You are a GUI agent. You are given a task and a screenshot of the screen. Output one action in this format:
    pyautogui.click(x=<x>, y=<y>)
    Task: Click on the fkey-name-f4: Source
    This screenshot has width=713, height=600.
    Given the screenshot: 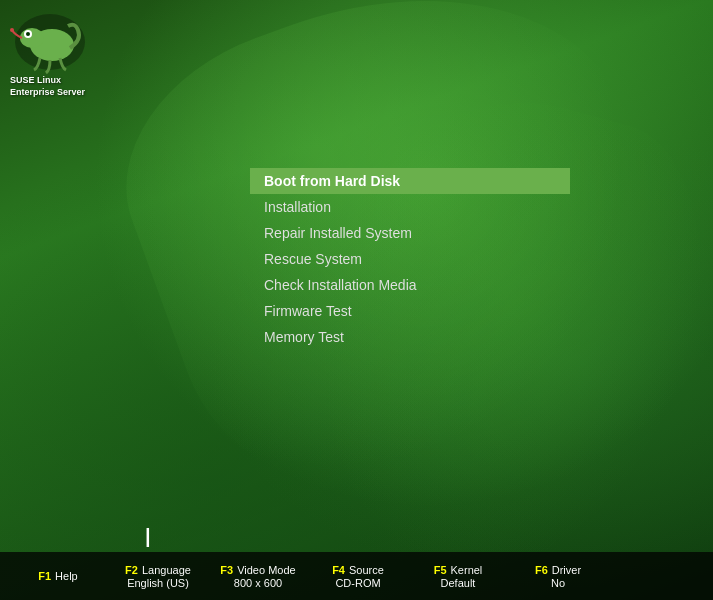 What is the action you would take?
    pyautogui.click(x=366, y=570)
    